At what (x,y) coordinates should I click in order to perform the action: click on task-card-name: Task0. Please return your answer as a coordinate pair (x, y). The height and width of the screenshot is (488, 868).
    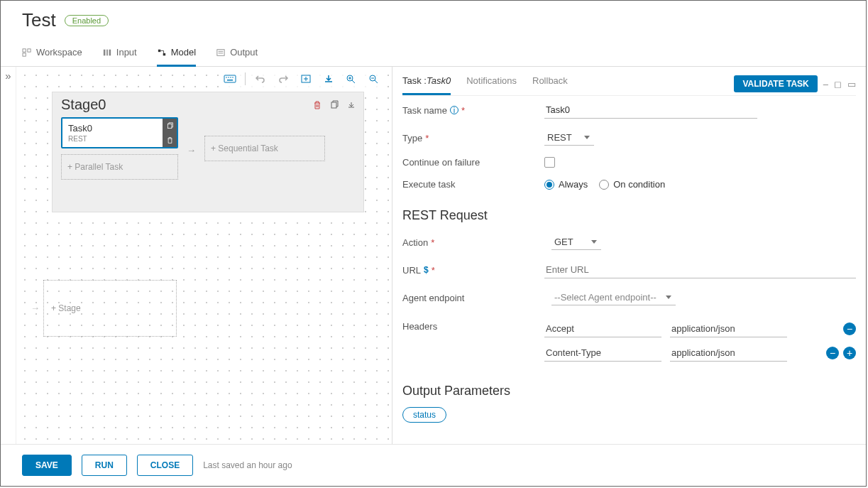
    Looking at the image, I should click on (112, 128).